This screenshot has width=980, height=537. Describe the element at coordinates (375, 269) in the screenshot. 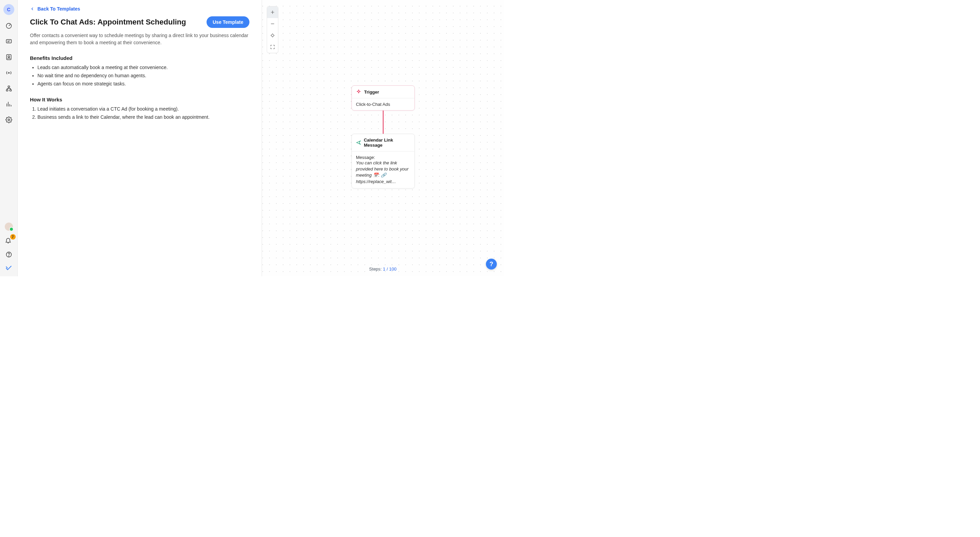

I see `steps-label: Steps:` at that location.